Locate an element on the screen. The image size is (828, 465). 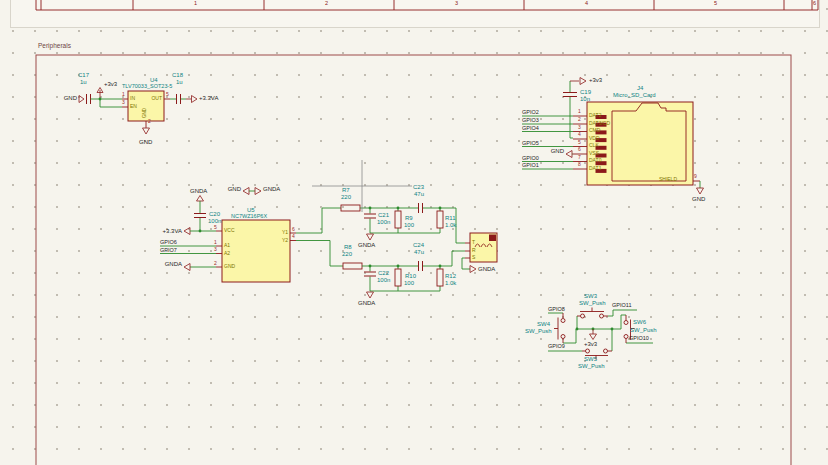
r11-value: 1.0k is located at coordinates (450, 225).